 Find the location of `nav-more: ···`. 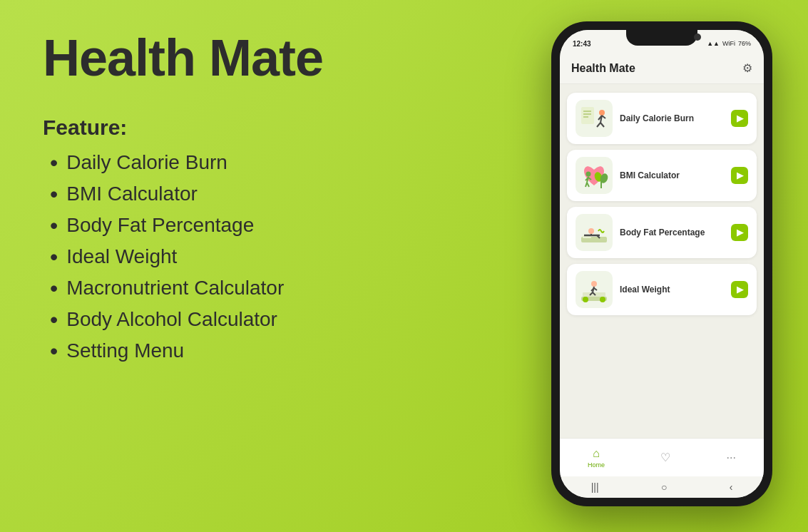

nav-more: ··· is located at coordinates (732, 458).